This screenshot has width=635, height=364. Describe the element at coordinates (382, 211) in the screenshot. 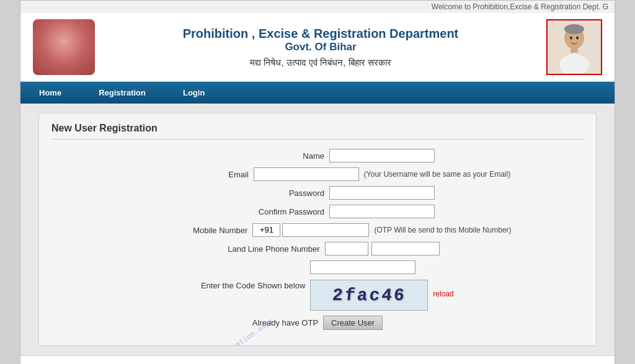

I see `confirm-password-input` at that location.